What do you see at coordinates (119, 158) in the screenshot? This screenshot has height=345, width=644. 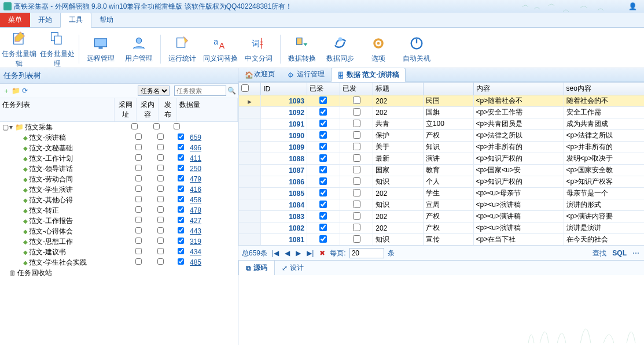 I see `tree-row: ◆范文-工作计划411` at bounding box center [119, 158].